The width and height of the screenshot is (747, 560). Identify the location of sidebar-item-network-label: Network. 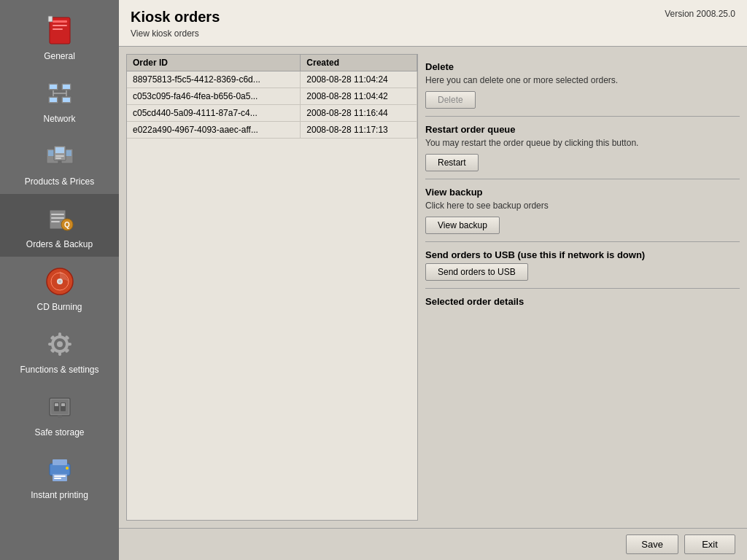
(59, 119).